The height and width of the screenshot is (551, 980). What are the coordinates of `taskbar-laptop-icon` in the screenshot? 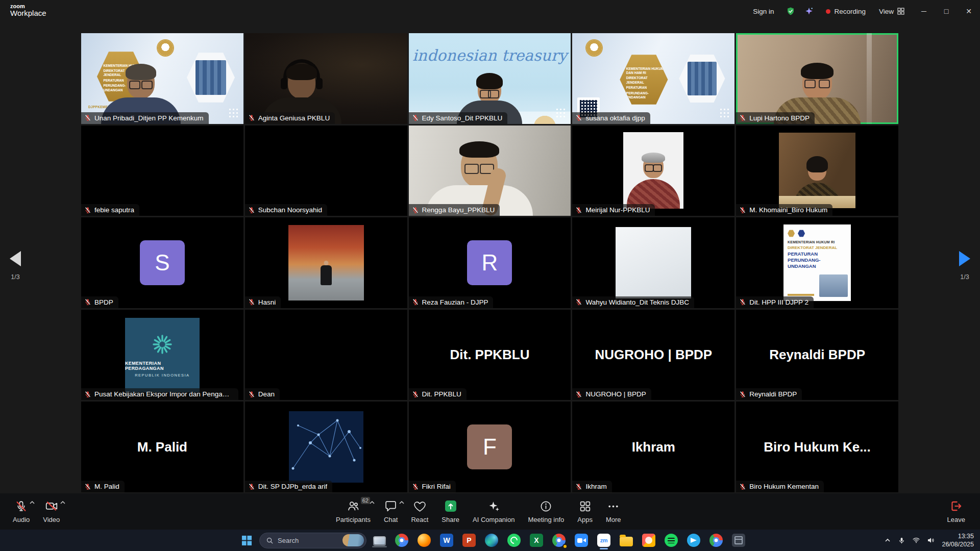 It's located at (379, 540).